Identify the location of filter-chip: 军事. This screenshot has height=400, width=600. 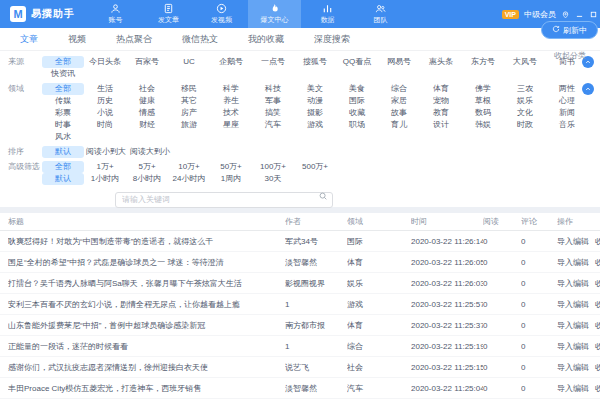
(273, 101).